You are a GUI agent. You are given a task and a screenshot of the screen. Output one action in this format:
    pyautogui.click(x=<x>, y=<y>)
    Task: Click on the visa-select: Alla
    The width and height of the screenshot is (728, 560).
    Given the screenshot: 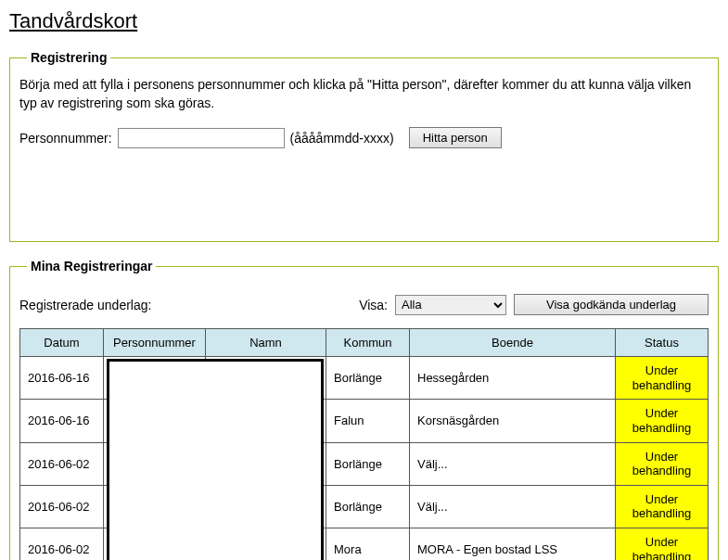 What is the action you would take?
    pyautogui.click(x=451, y=305)
    